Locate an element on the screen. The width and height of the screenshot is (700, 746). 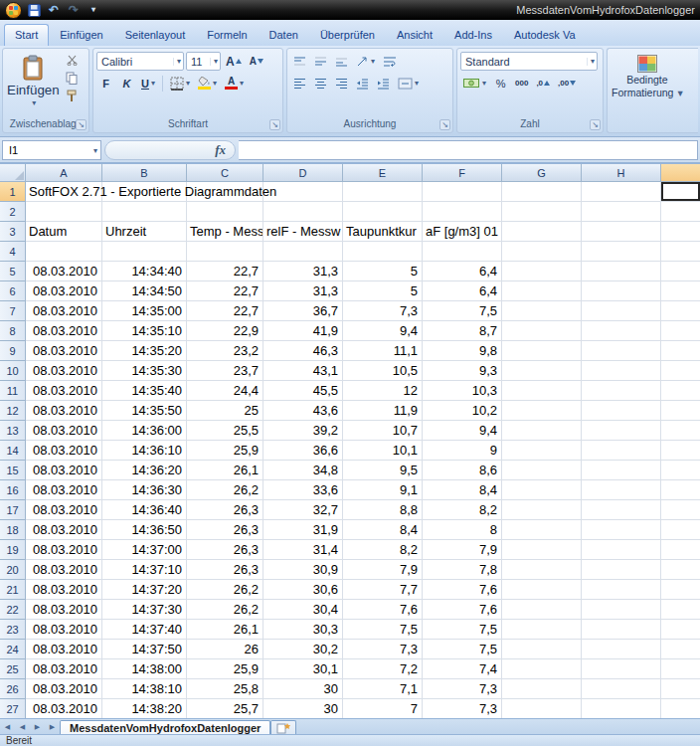
cell-D14: 36,6 is located at coordinates (303, 451).